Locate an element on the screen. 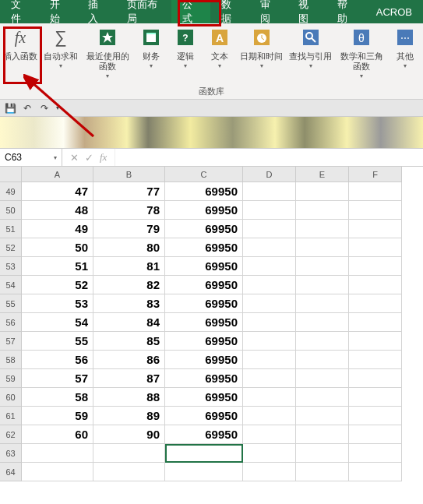 The image size is (423, 504). name-box: C63 ▾ is located at coordinates (31, 157).